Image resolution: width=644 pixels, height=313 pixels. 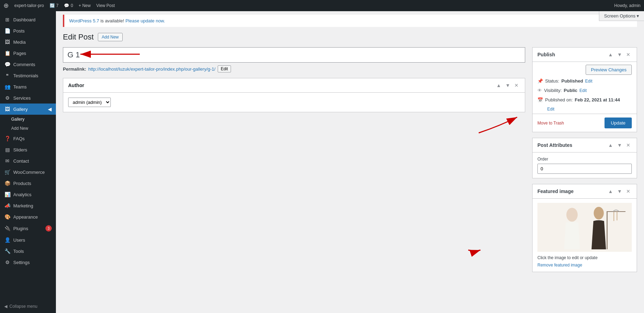 I want to click on adminbar-comments: 💬 0, so click(x=68, y=6).